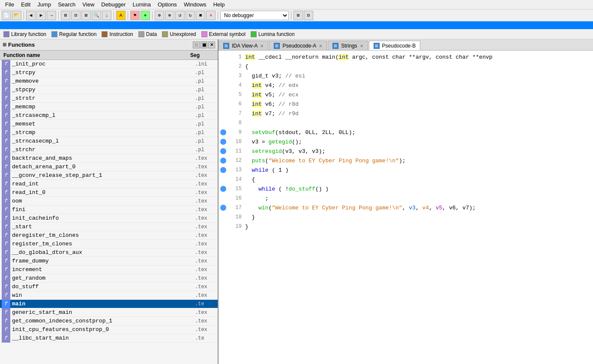 Image resolution: width=593 pixels, height=364 pixels. Describe the element at coordinates (406, 170) in the screenshot. I see `code-line-13: 13 while ( 1 )` at that location.